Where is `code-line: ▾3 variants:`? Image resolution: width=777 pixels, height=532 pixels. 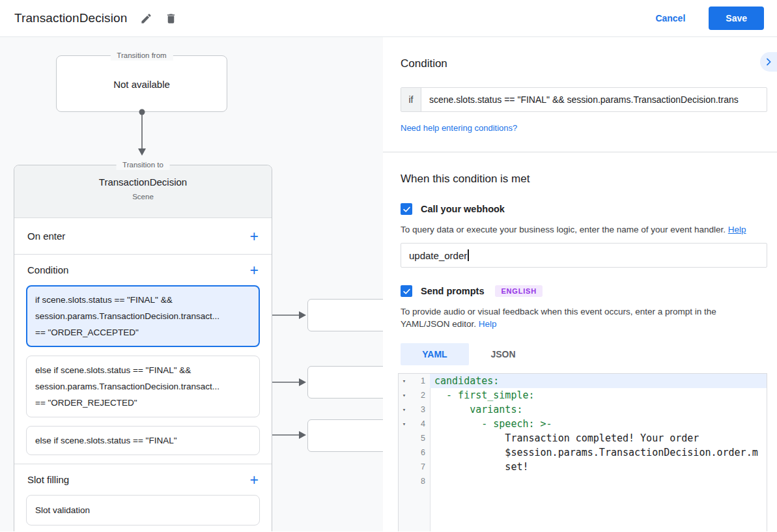
code-line: ▾3 variants: is located at coordinates (582, 410).